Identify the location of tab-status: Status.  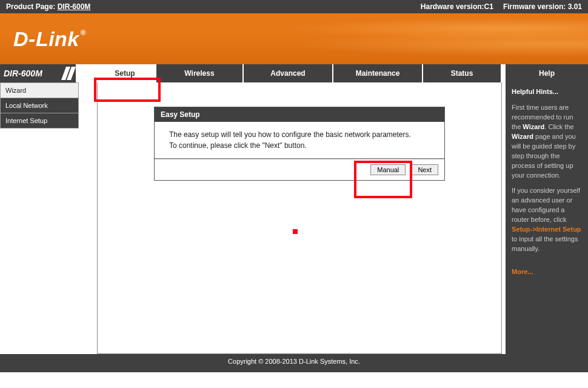
(462, 73).